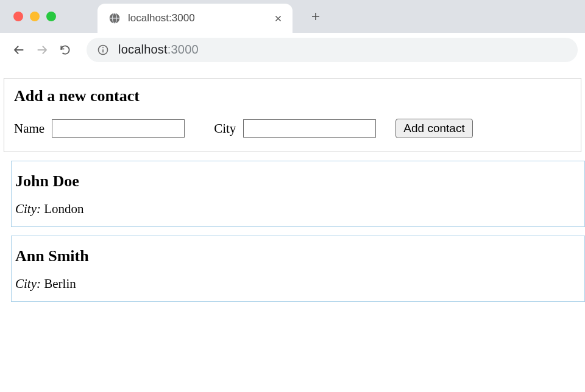 This screenshot has width=585, height=392. I want to click on window-minimize-button, so click(35, 16).